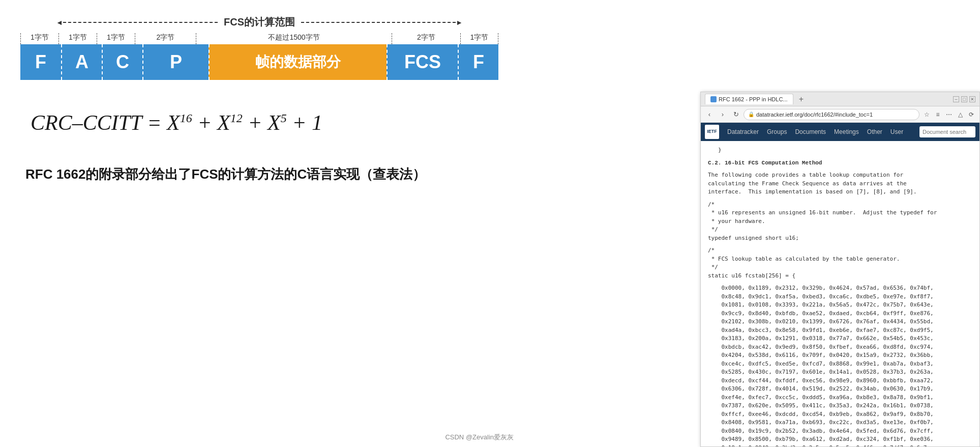  What do you see at coordinates (840, 151) in the screenshot?
I see `closing-brace: }` at bounding box center [840, 151].